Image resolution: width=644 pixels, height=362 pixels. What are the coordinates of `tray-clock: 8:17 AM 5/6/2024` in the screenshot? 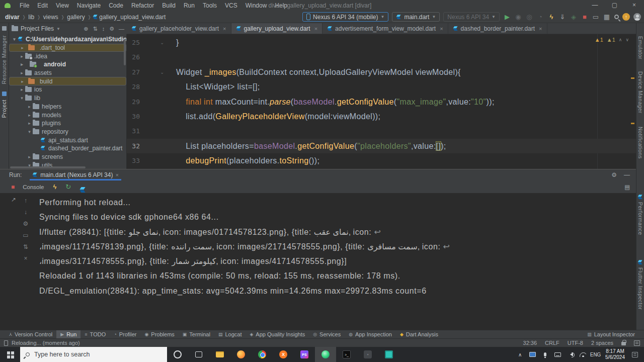 It's located at (615, 355).